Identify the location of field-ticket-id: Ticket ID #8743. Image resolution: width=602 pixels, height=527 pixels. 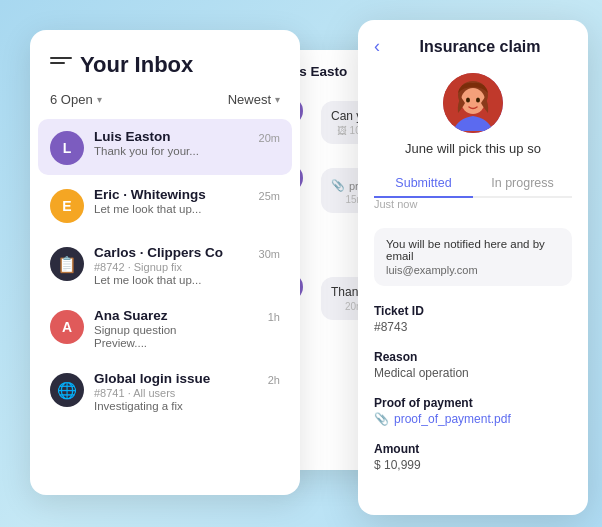
(473, 319).